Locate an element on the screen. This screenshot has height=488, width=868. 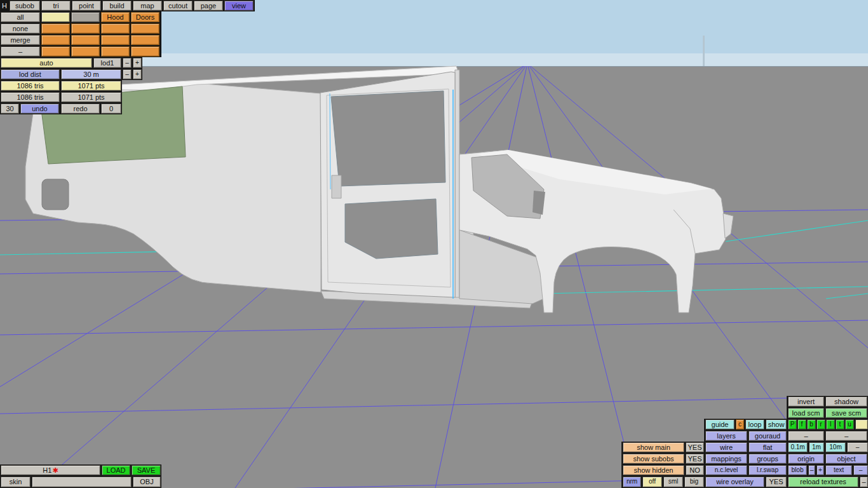
view-l-button: l is located at coordinates (831, 424).